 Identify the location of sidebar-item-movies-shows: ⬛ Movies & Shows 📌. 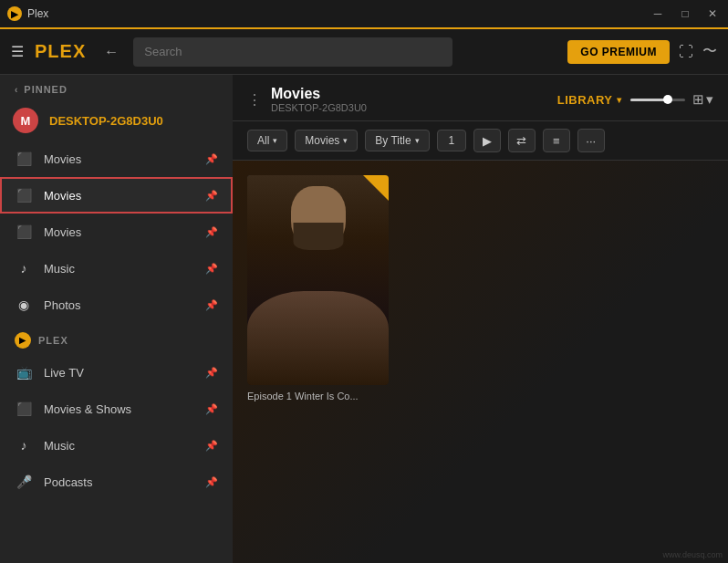
(117, 409).